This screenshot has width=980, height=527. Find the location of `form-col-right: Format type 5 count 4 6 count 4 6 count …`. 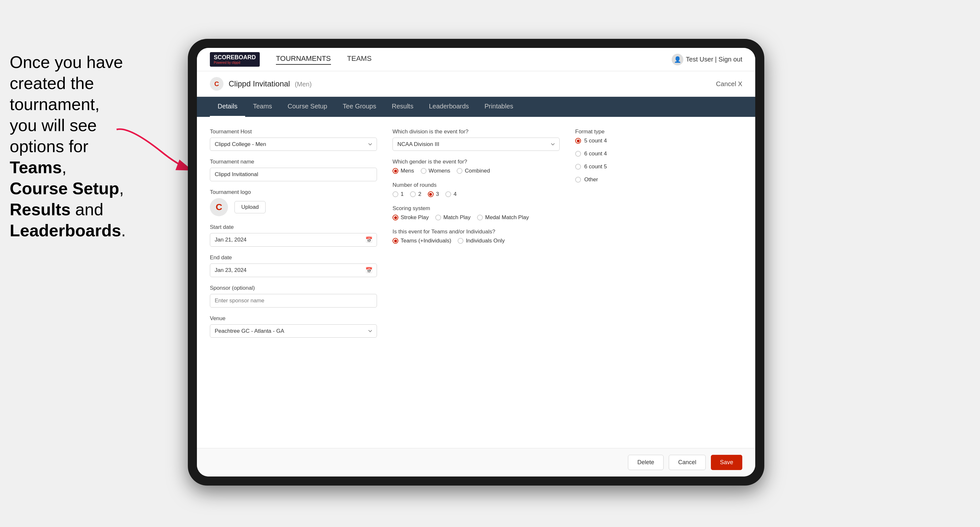

form-col-right: Format type 5 count 4 6 count 4 6 count … is located at coordinates (659, 233).